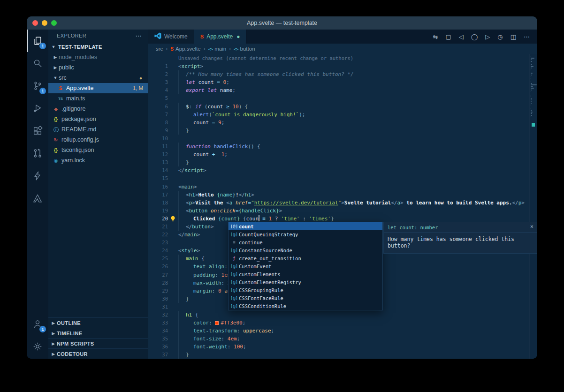 The width and height of the screenshot is (564, 392). What do you see at coordinates (221, 37) in the screenshot?
I see `tab-app-svelte: SApp.svelte●` at bounding box center [221, 37].